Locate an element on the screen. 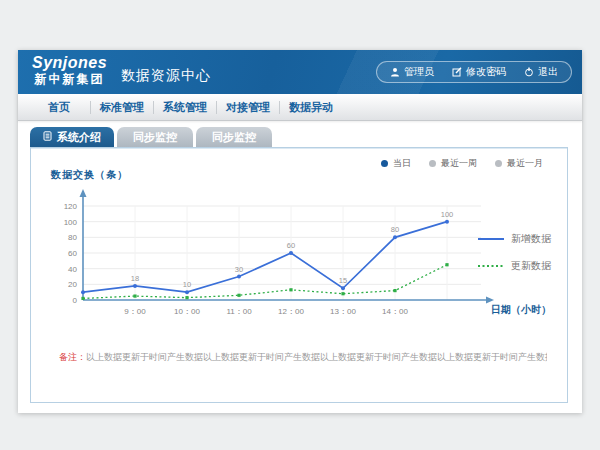 This screenshot has width=600, height=450. svg-text: 11：00 is located at coordinates (239, 312).